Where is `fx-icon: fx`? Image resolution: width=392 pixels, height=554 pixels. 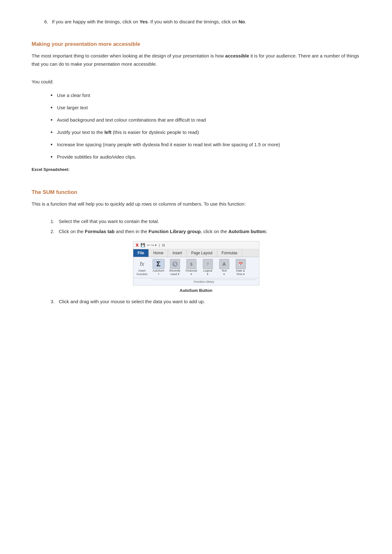
fx-icon: fx is located at coordinates (142, 264).